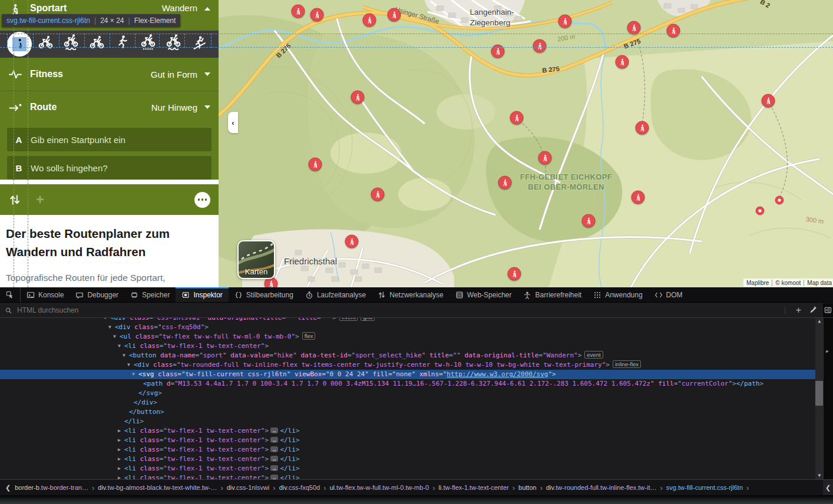 This screenshot has height=504, width=833. What do you see at coordinates (256, 260) in the screenshot?
I see `map-layers-button: Karten` at bounding box center [256, 260].